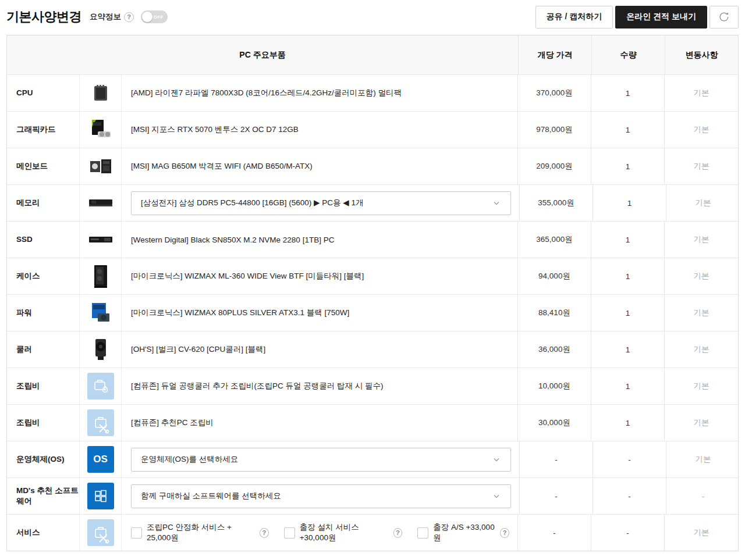 This screenshot has width=745, height=560. I want to click on category-label: 쿨러, so click(43, 349).